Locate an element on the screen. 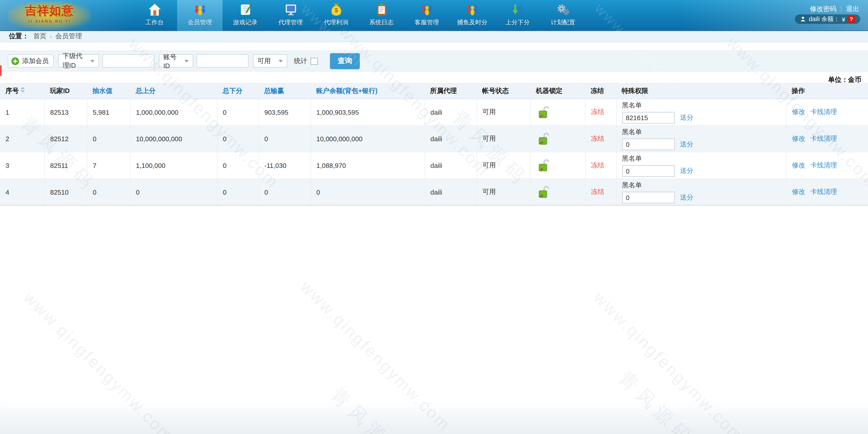 The height and width of the screenshot is (434, 868). col-total-down: 总下分 is located at coordinates (238, 91).